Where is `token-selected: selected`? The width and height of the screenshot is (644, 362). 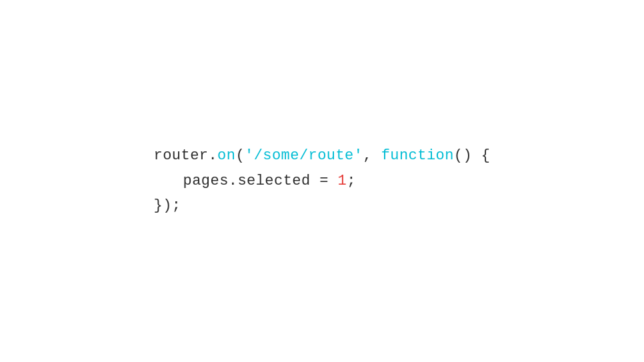 token-selected: selected is located at coordinates (273, 181).